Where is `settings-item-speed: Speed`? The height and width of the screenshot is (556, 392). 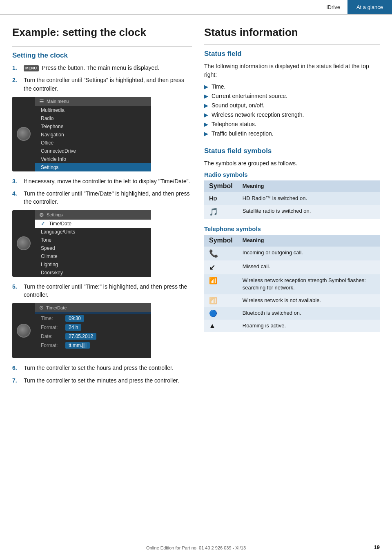
settings-item-speed: Speed is located at coordinates (93, 248).